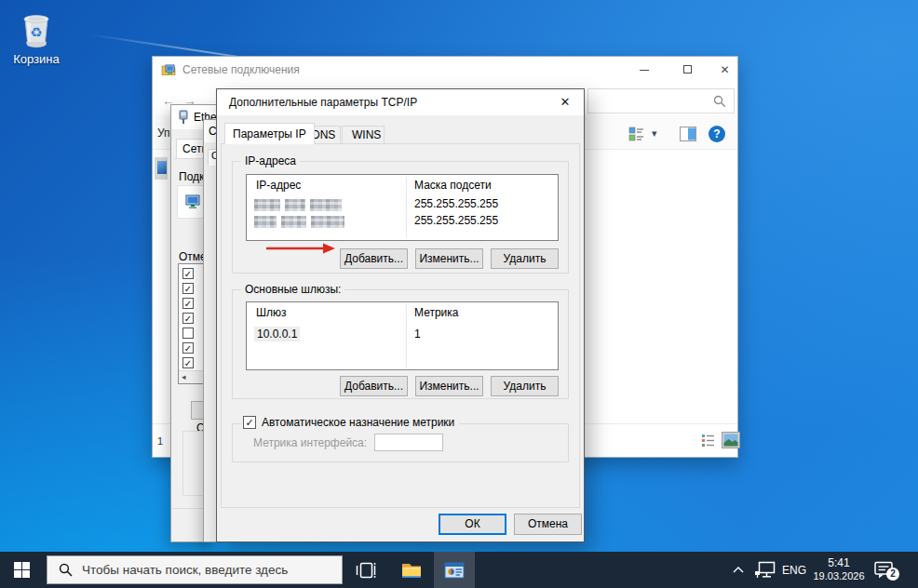 This screenshot has height=588, width=918. Describe the element at coordinates (655, 134) in the screenshot. I see `chevron-down-icon: ▾` at that location.